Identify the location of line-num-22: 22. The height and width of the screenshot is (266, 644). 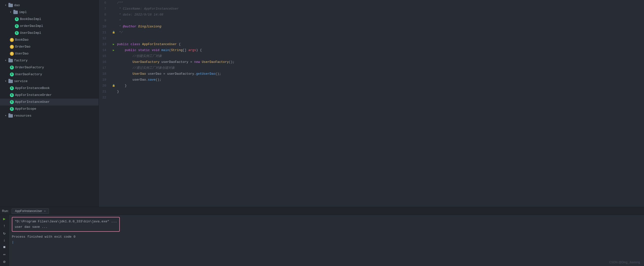
(105, 98).